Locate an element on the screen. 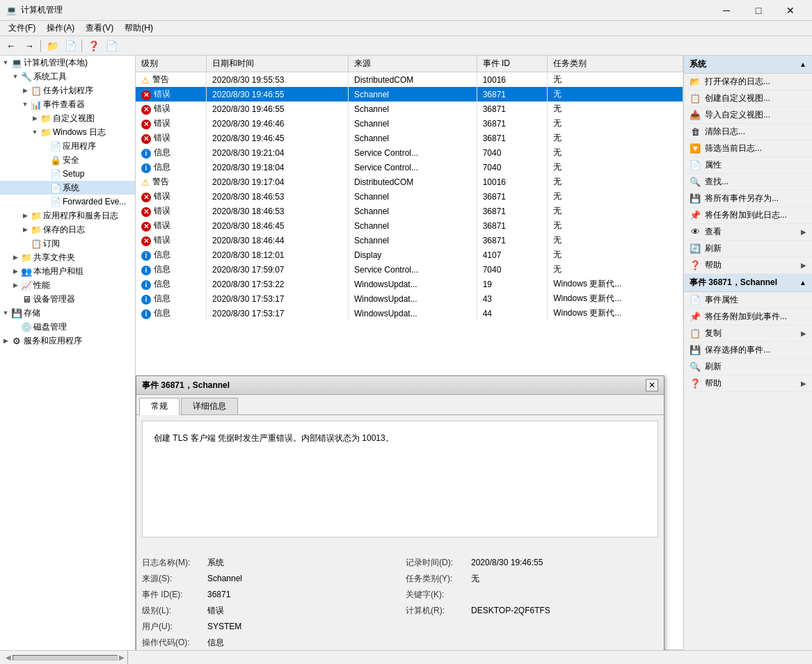 This screenshot has width=812, height=664. tree-item-subscr: 📋订阅 is located at coordinates (67, 243).